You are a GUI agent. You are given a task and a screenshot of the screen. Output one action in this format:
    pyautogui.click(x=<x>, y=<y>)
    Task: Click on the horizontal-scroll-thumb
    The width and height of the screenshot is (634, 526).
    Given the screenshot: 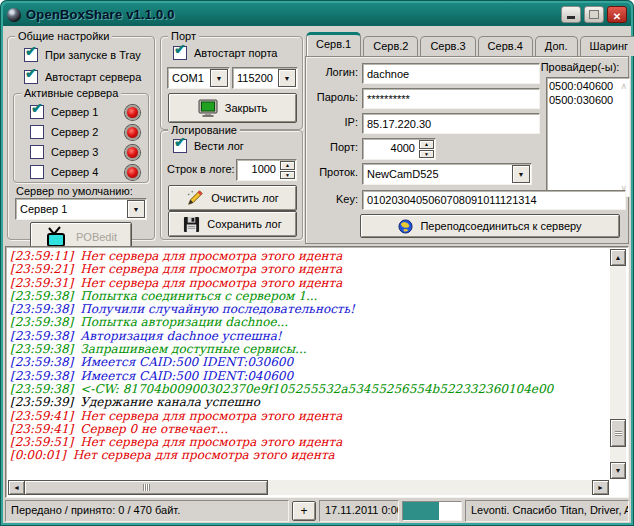 What is the action you would take?
    pyautogui.click(x=146, y=488)
    